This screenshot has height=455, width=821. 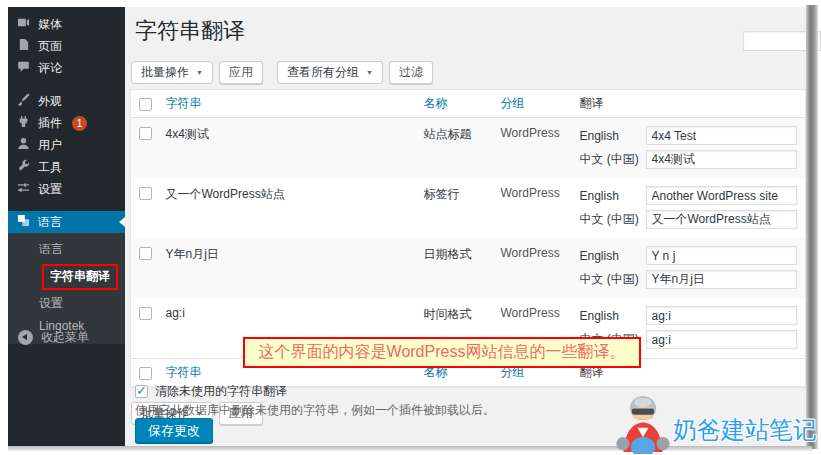 I want to click on submenu-item-languages: 语言, so click(x=66, y=250).